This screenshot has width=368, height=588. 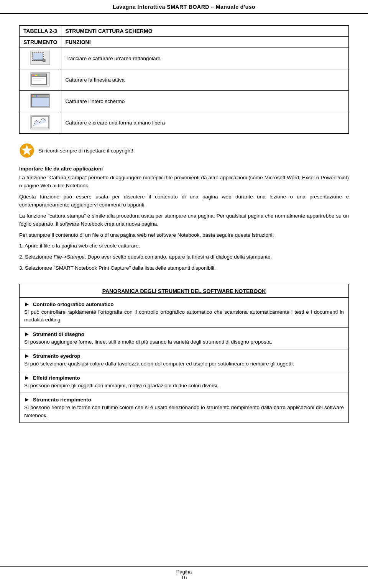 I want to click on table-row: Tracciare e catturare un'area rettangola…, so click(x=184, y=59).